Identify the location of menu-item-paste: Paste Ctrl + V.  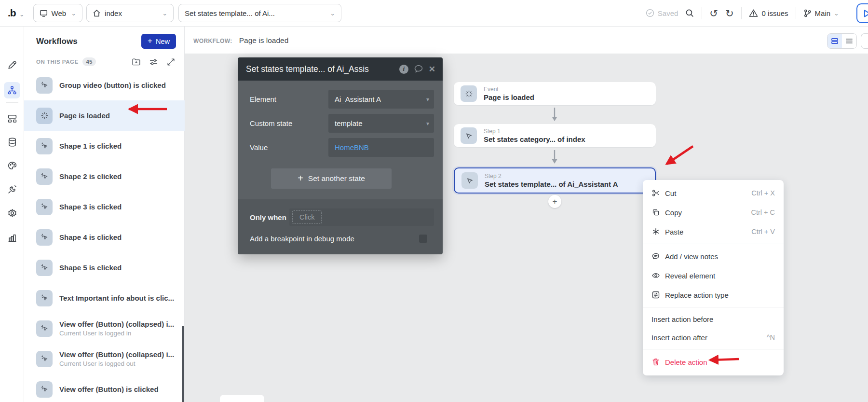
(713, 232).